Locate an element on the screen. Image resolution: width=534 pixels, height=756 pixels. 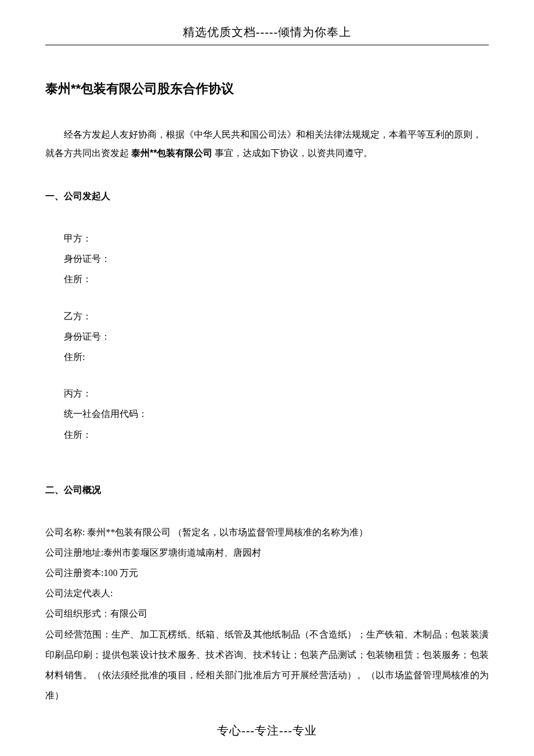
party-a-id: 身份证号： is located at coordinates (267, 259).